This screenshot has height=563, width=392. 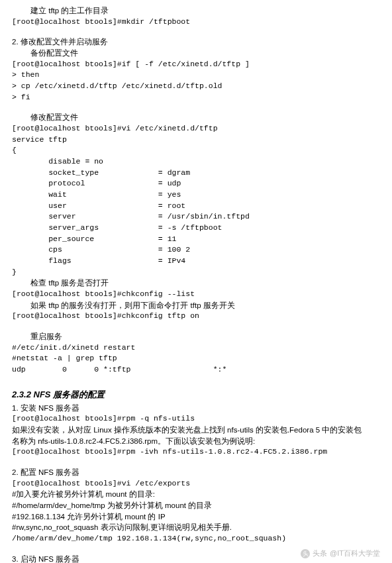 I want to click on conf-per-source: per_source = 11, so click(x=196, y=240).